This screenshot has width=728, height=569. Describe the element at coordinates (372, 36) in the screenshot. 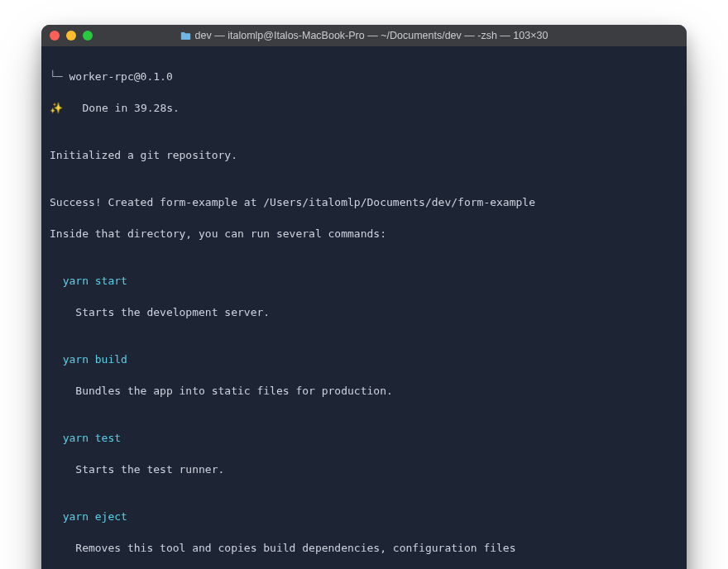

I see `titlebar-text: dev — italomlp@Italos-MacBook-Pro — ~/Do…` at that location.